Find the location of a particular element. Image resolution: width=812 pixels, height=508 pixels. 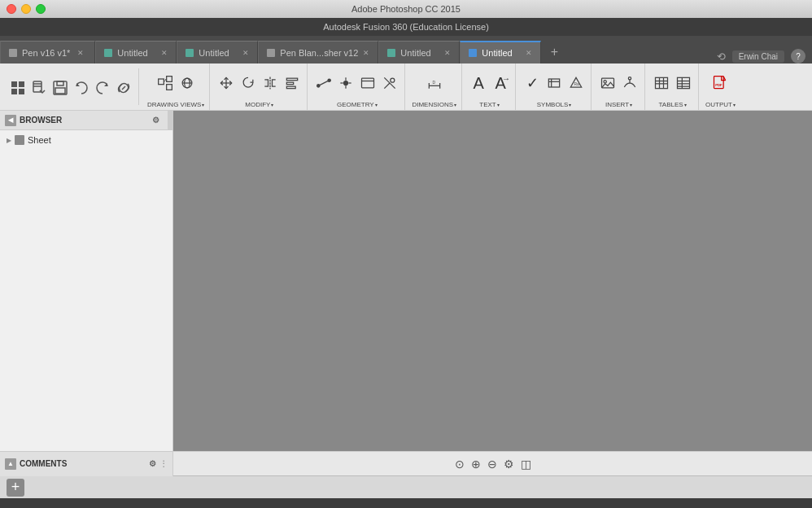

text-leader-button: A → is located at coordinates (500, 83).